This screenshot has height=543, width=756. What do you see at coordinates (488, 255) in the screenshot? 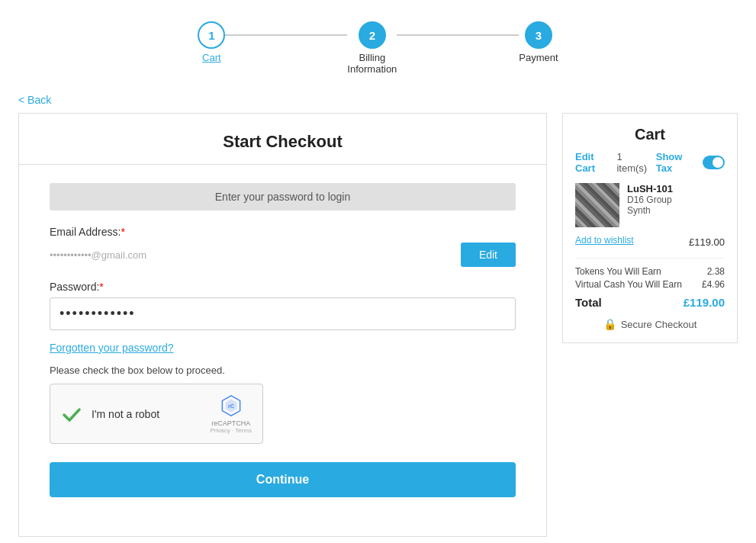
I see `edit-email-button: Edit` at bounding box center [488, 255].